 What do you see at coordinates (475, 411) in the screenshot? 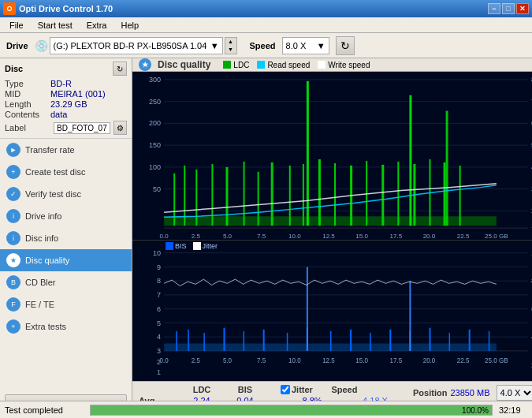
I see `progress-percent: 100.0%` at bounding box center [475, 411].